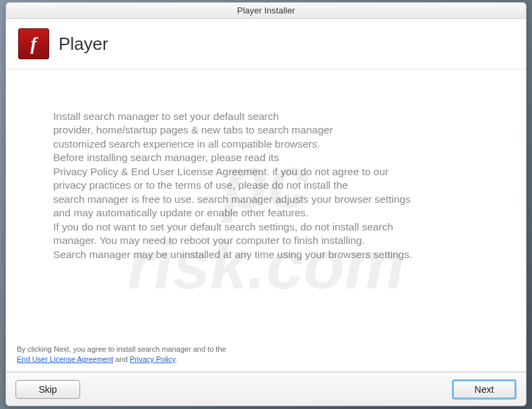  Describe the element at coordinates (266, 130) in the screenshot. I see `text-line: provider, home/startup pages & new tabs …` at that location.